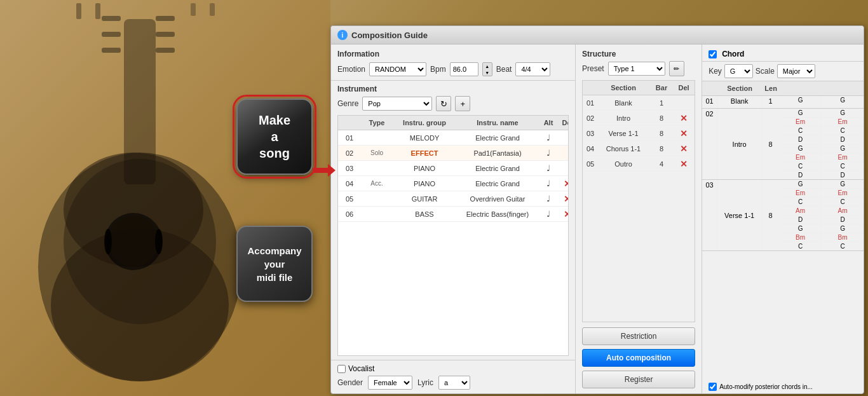 The width and height of the screenshot is (868, 396). What do you see at coordinates (505, 69) in the screenshot?
I see `beat-label: Beat` at bounding box center [505, 69].